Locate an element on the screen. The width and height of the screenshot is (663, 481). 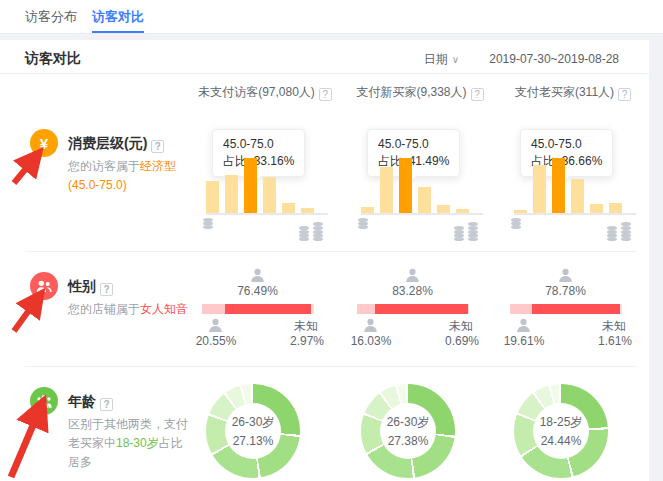
row-desc-consumption: 您的访客属于经济型(45.0-75.0) is located at coordinates (129, 176).